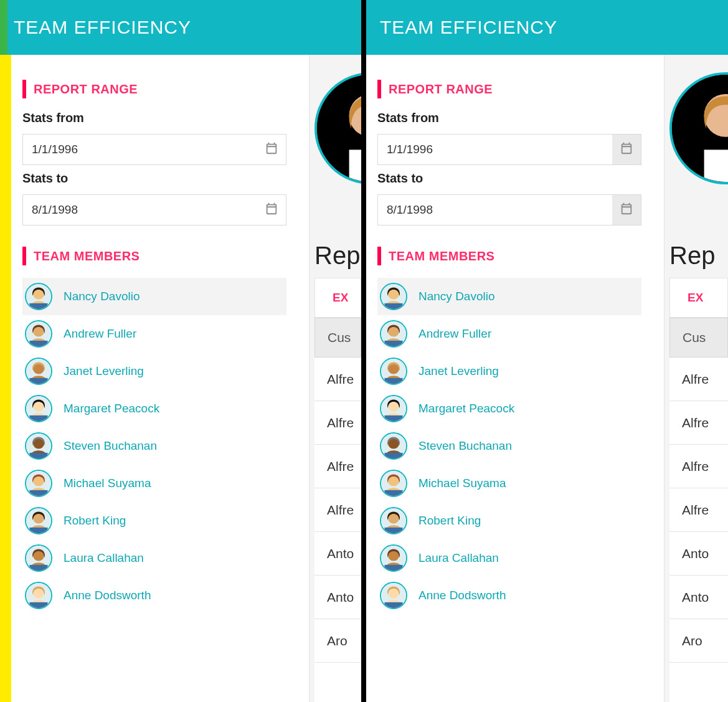 This screenshot has height=702, width=728. What do you see at coordinates (442, 257) in the screenshot?
I see `team-members-label: TEAM MEMBERS` at bounding box center [442, 257].